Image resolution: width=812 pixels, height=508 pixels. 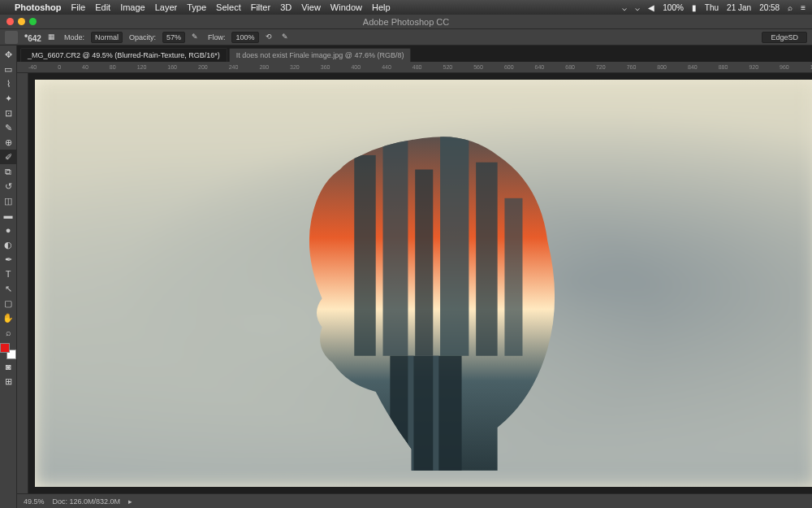 I want to click on opacity-input: 57%, so click(x=174, y=37).